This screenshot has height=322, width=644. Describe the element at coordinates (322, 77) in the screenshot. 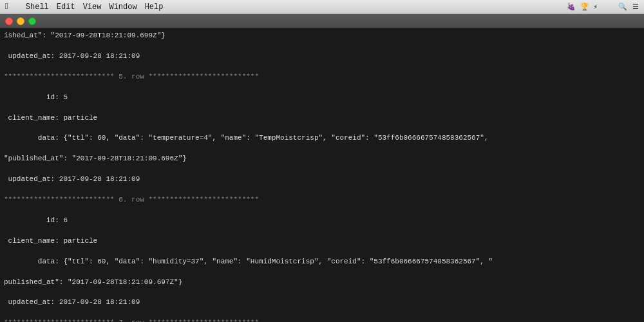

I see `separator-line: ************************** 5. row ******…` at that location.